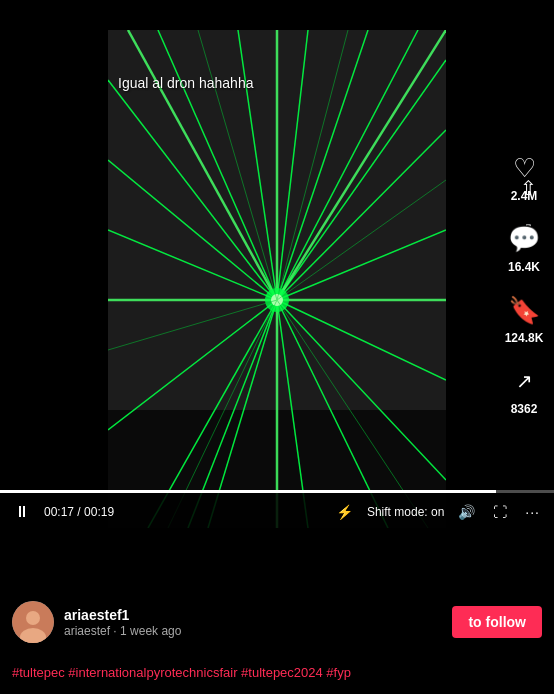 This screenshot has width=554, height=694. Describe the element at coordinates (253, 631) in the screenshot. I see `user-sub: ariaestef · 1 week ago` at that location.